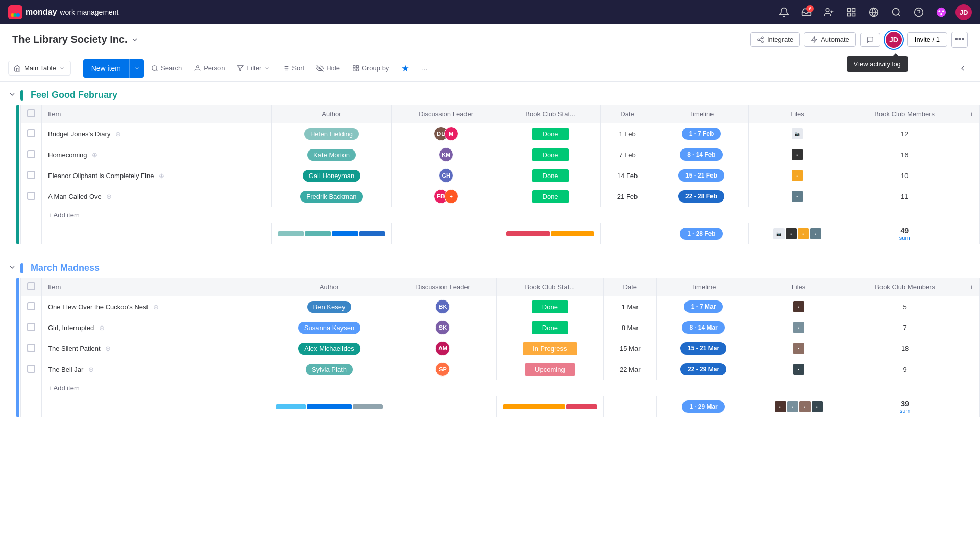 The width and height of the screenshot is (980, 551). I want to click on timeline-pill: 22 - 28 Feb, so click(701, 196).